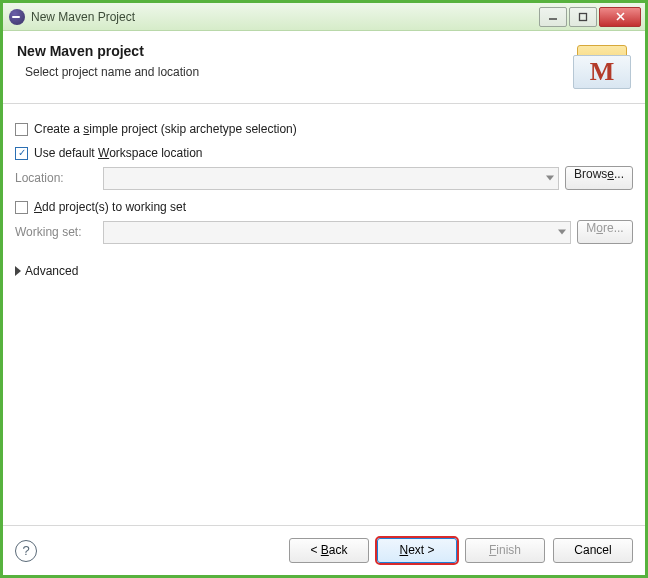 This screenshot has height=578, width=648. I want to click on footer-buttons: < Back Next > Finish Cancel, so click(461, 550).